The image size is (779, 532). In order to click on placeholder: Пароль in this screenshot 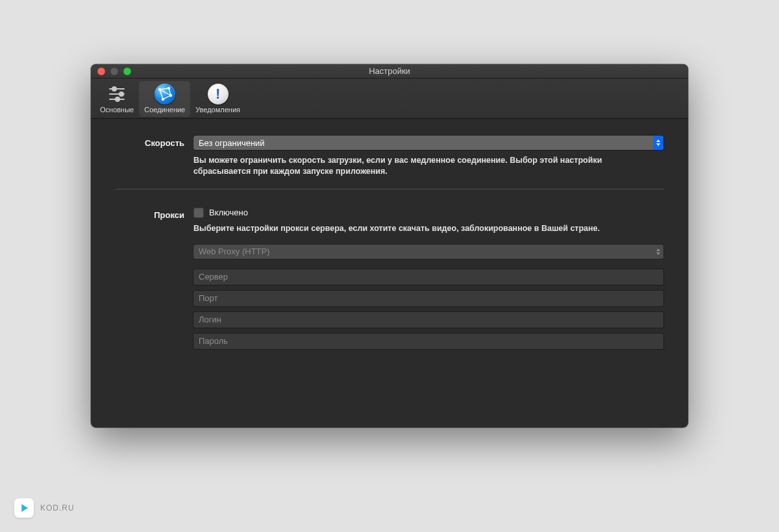, I will do `click(213, 341)`.